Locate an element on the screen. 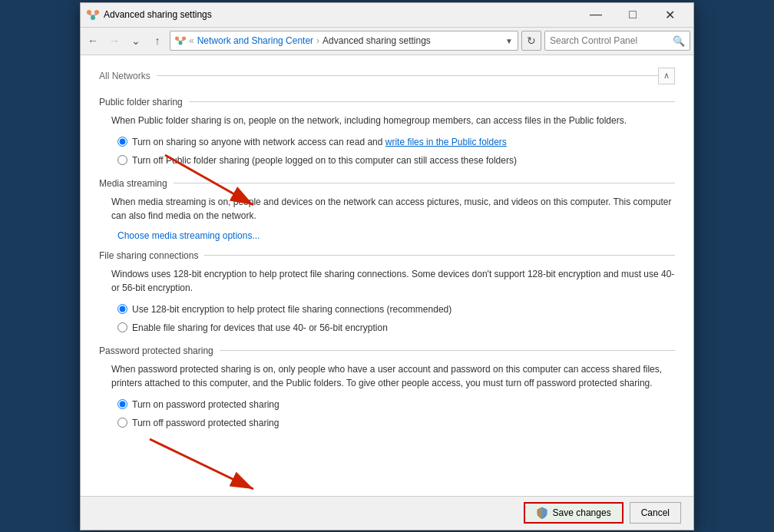  search-box: 🔍 is located at coordinates (617, 41).